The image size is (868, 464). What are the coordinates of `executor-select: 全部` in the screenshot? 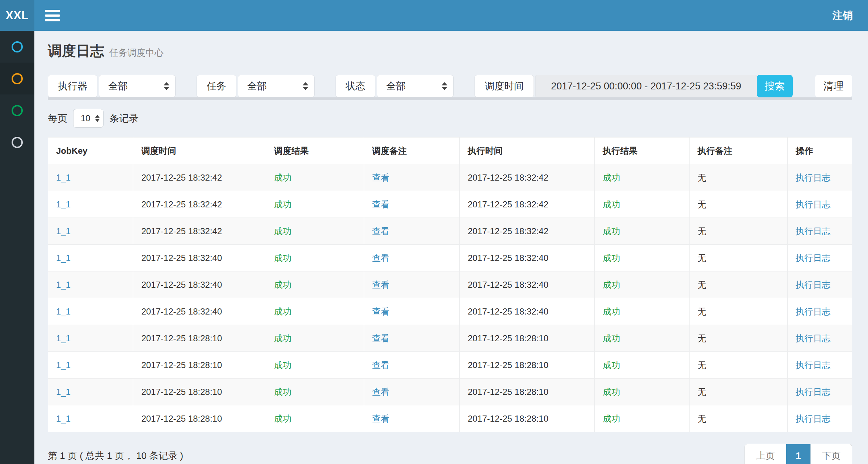 It's located at (137, 86).